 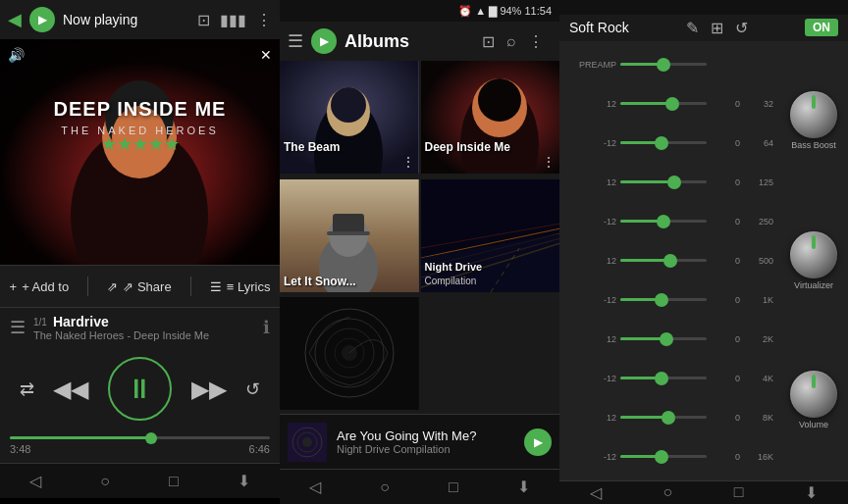 What do you see at coordinates (759, 104) in the screenshot?
I see `eq-32hz-label: 32` at bounding box center [759, 104].